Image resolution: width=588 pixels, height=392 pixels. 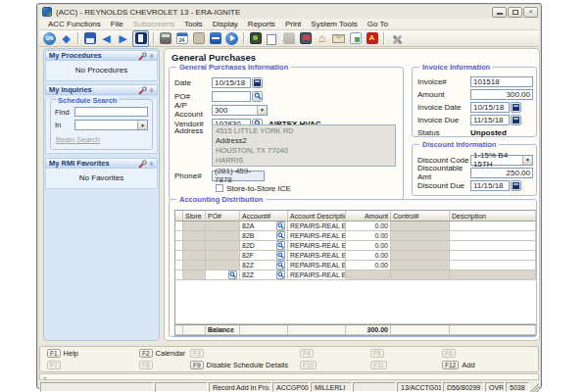 What do you see at coordinates (304, 145) in the screenshot?
I see `address-box: 4515 LITTLE YORK RD Address2 HOUSTON, TX…` at bounding box center [304, 145].